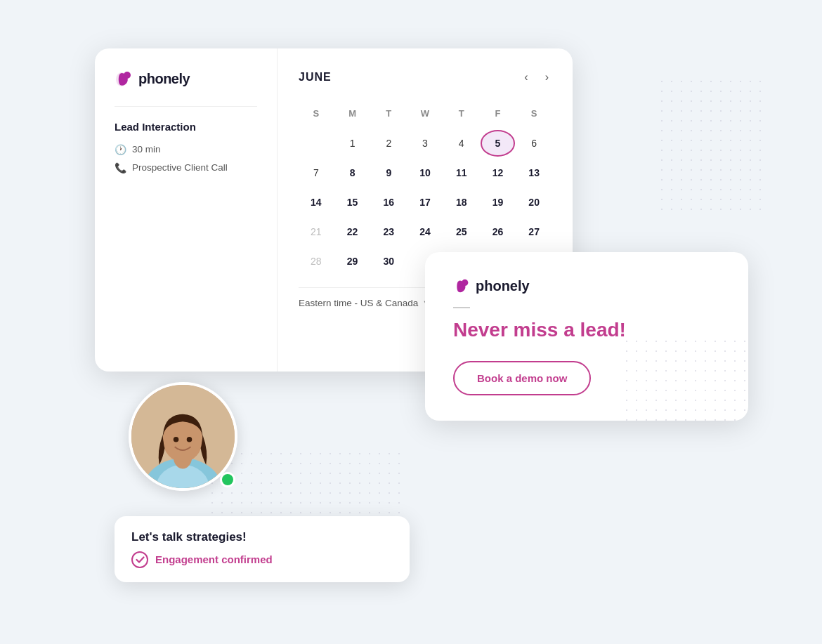 This screenshot has width=822, height=644. What do you see at coordinates (183, 437) in the screenshot?
I see `person-illustration` at bounding box center [183, 437].